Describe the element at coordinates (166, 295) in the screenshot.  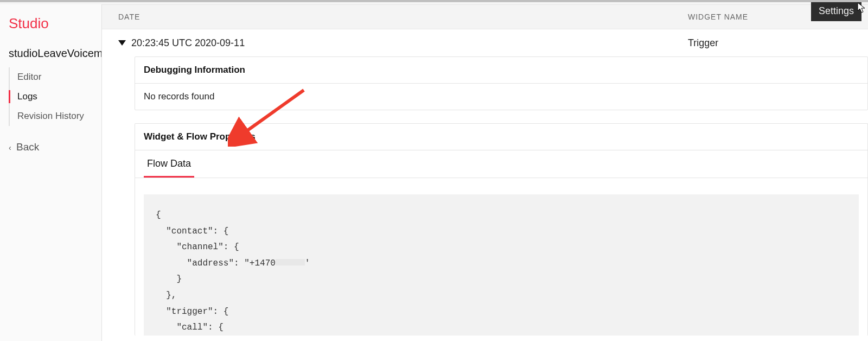
I see `code-line: },` at that location.